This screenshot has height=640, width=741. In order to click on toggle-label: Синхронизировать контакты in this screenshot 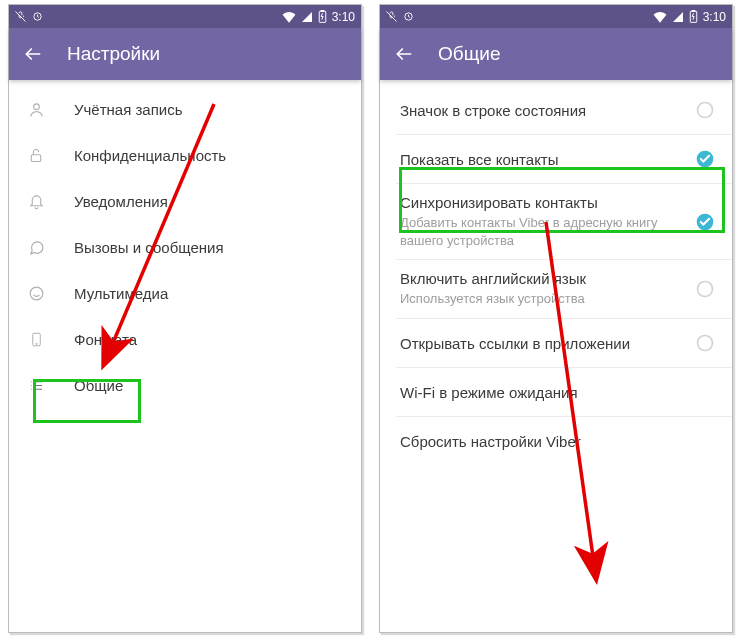, I will do `click(542, 202)`.